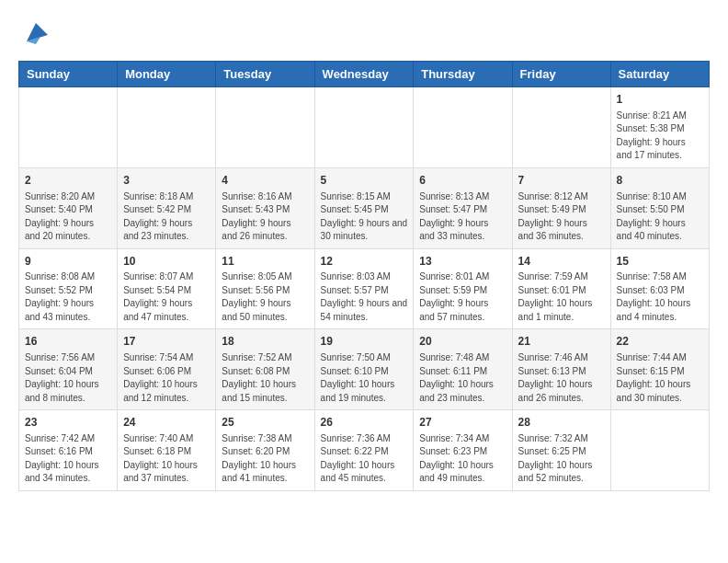 The height and width of the screenshot is (563, 728). Describe the element at coordinates (562, 261) in the screenshot. I see `day-number: 14` at that location.